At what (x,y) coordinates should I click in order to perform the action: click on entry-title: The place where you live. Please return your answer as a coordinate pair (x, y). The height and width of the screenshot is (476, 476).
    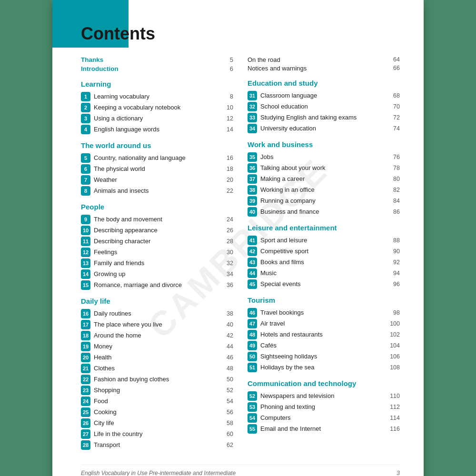
    Looking at the image, I should click on (158, 325).